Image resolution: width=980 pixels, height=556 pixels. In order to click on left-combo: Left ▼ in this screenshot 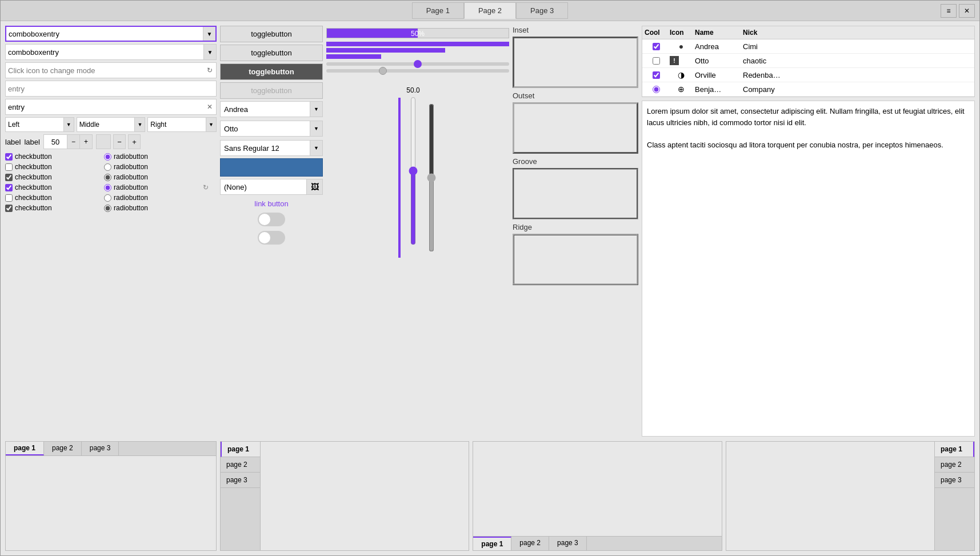, I will do `click(40, 125)`.